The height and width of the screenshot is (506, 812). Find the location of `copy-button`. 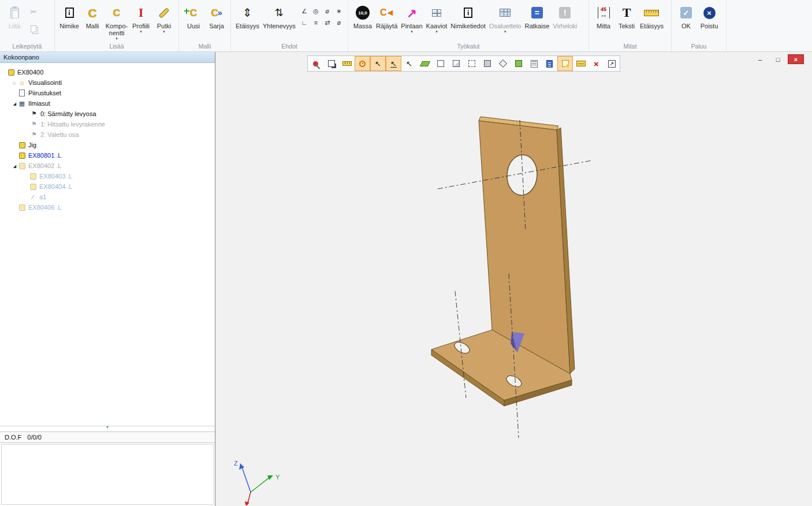

copy-button is located at coordinates (33, 29).